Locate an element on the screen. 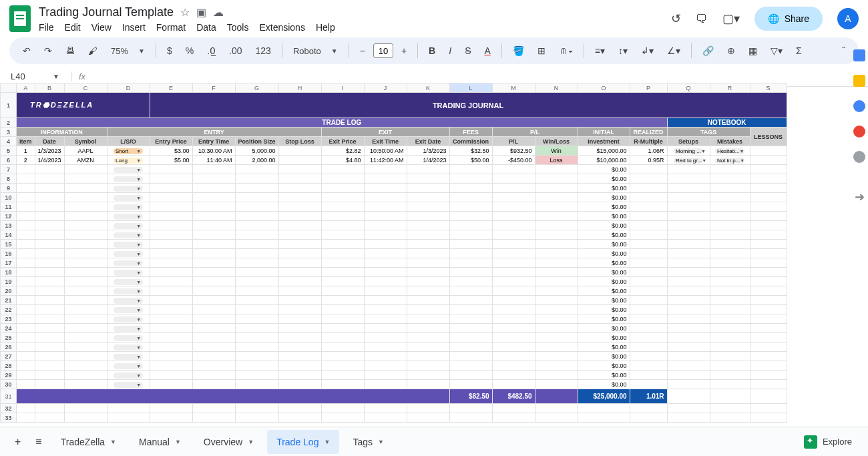 The image size is (868, 456). menu-file: File is located at coordinates (47, 27).